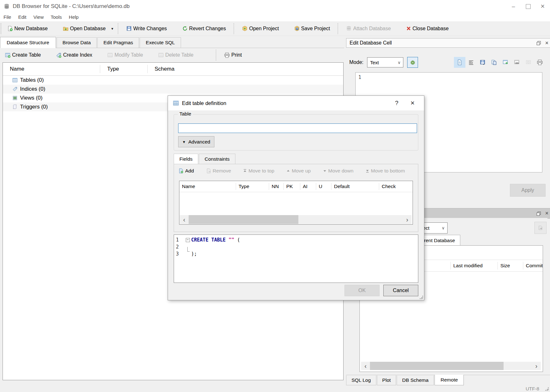 The width and height of the screenshot is (550, 392). What do you see at coordinates (66, 29) in the screenshot?
I see `open-database-icon` at bounding box center [66, 29].